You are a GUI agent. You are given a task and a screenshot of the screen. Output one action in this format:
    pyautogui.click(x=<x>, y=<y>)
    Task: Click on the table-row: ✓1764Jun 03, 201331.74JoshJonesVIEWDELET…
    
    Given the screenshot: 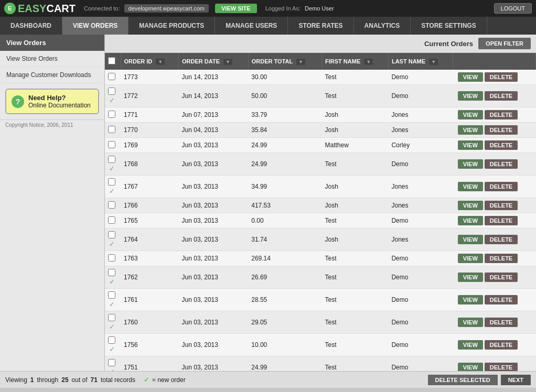 What is the action you would take?
    pyautogui.click(x=320, y=240)
    